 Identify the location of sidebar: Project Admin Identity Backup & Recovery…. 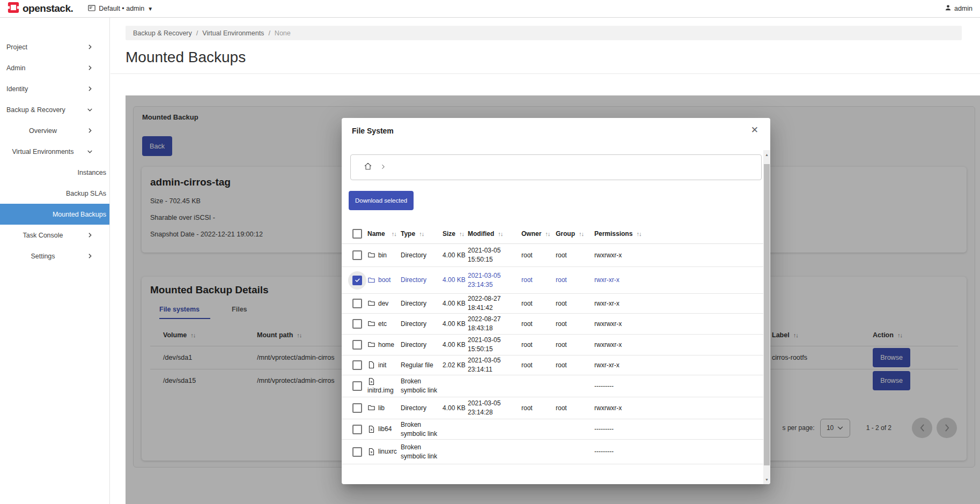
(55, 261).